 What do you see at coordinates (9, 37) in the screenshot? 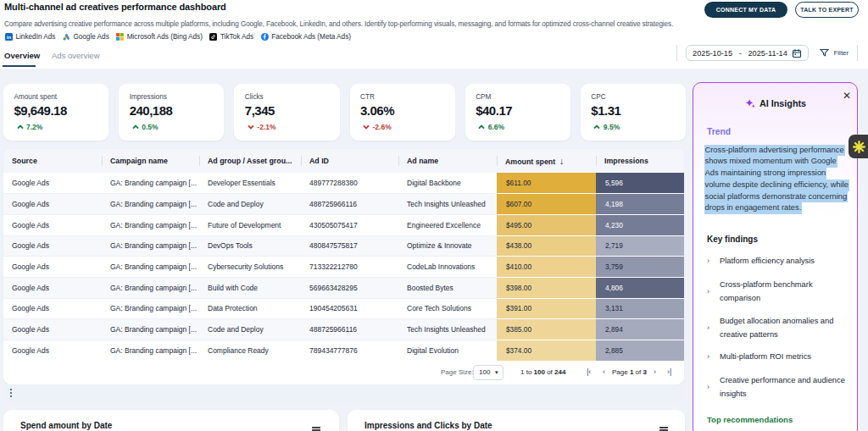
I see `svg-text: in` at bounding box center [9, 37].